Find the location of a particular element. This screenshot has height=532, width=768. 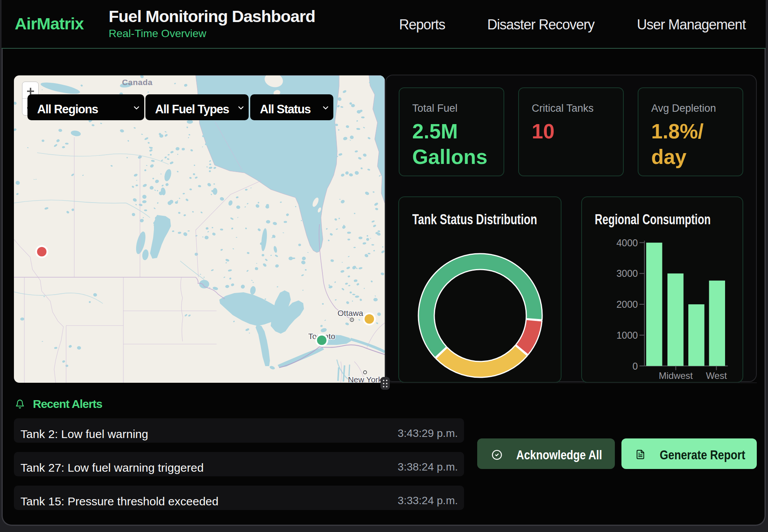

svg-text: 2000 is located at coordinates (627, 304).